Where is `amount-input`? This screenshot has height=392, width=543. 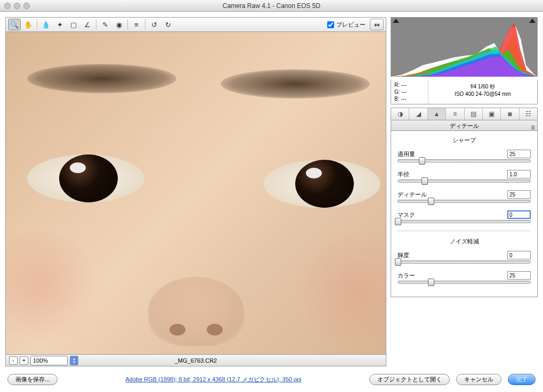 amount-input is located at coordinates (519, 154).